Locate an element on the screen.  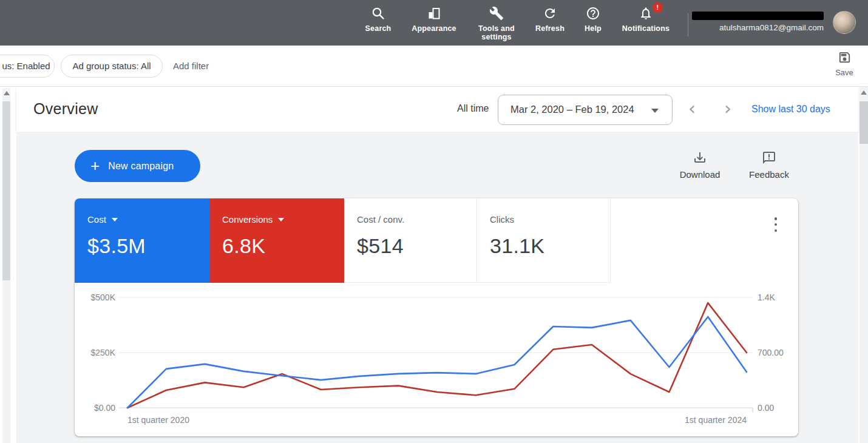
help-icon is located at coordinates (593, 13).